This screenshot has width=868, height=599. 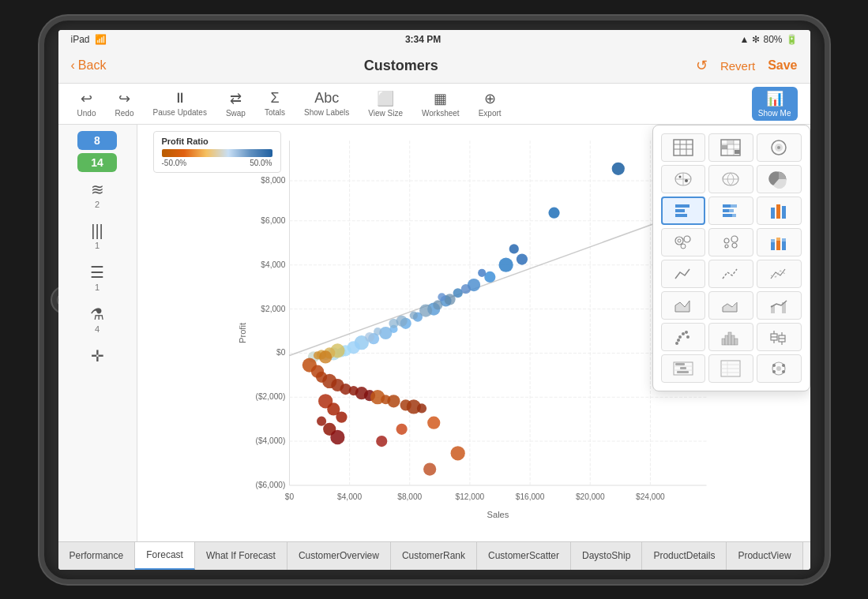 What do you see at coordinates (235, 99) in the screenshot?
I see `swap-icon: ⇄` at bounding box center [235, 99].